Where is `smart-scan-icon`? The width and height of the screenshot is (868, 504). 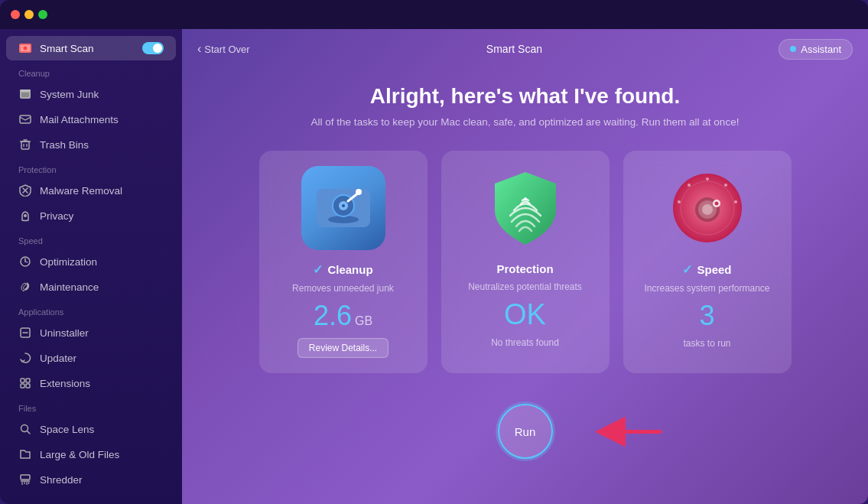
smart-scan-icon is located at coordinates (25, 48).